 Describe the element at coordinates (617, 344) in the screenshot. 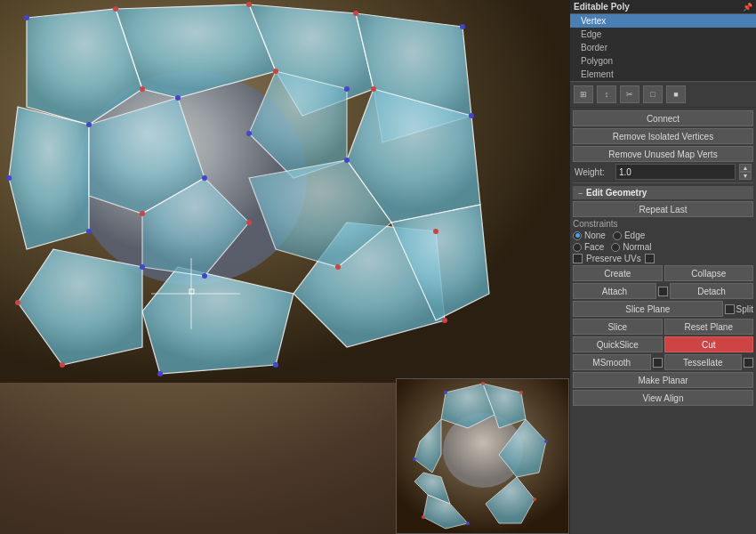

I see `quickslice-button: QuickSlice` at that location.